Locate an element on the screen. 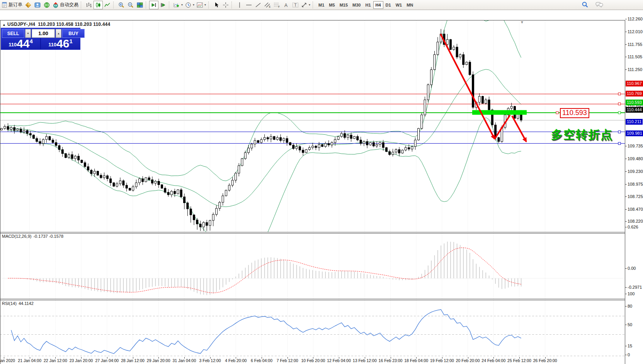 Image resolution: width=643 pixels, height=364 pixels. bar-chart-icon is located at coordinates (89, 5).